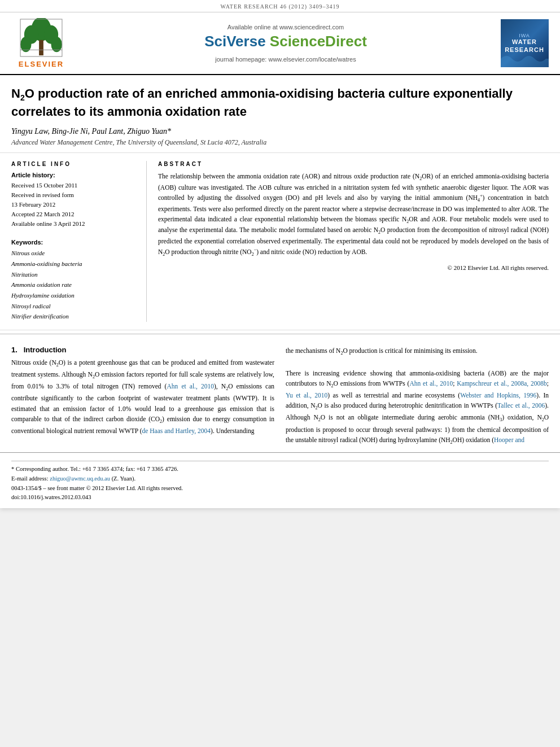 The height and width of the screenshot is (747, 560). Describe the element at coordinates (280, 44) in the screenshot. I see `header-area: ELSEVIER Available online at www.science…` at that location.